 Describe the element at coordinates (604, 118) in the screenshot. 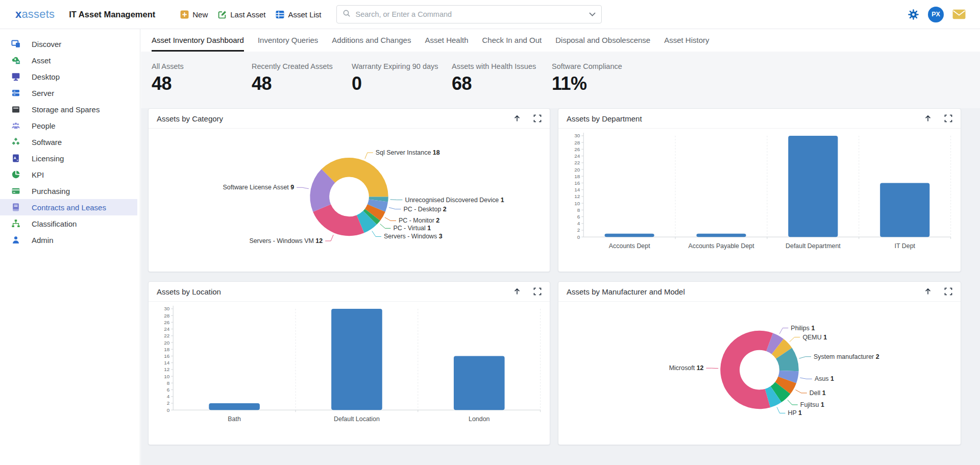

I see `card-title: Assets by Department` at that location.